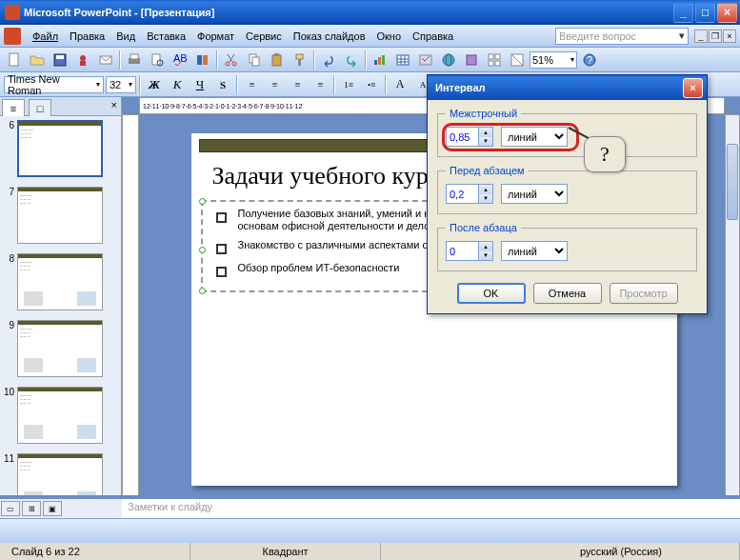 This screenshot has height=560, width=740. I want to click on research-button, so click(203, 60).